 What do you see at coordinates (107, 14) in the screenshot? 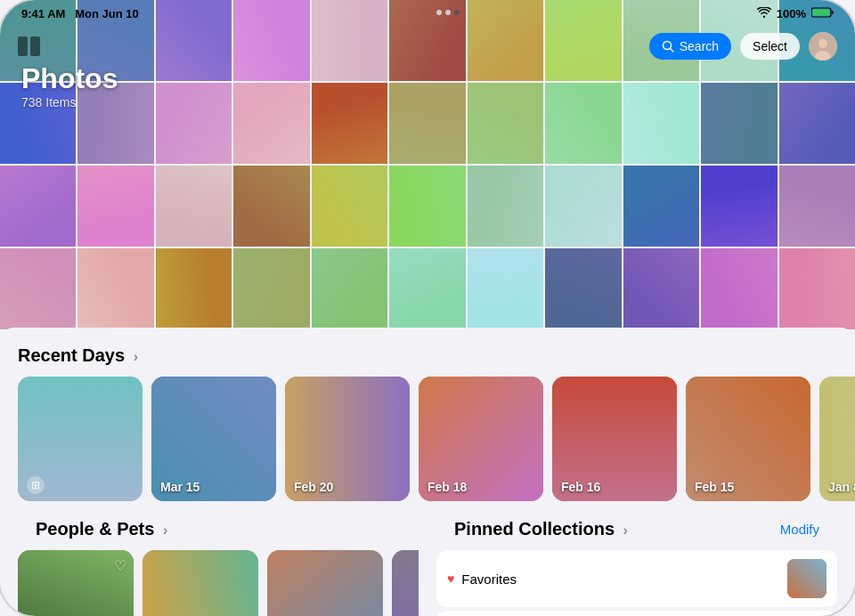
I see `date: Mon Jun 10` at bounding box center [107, 14].